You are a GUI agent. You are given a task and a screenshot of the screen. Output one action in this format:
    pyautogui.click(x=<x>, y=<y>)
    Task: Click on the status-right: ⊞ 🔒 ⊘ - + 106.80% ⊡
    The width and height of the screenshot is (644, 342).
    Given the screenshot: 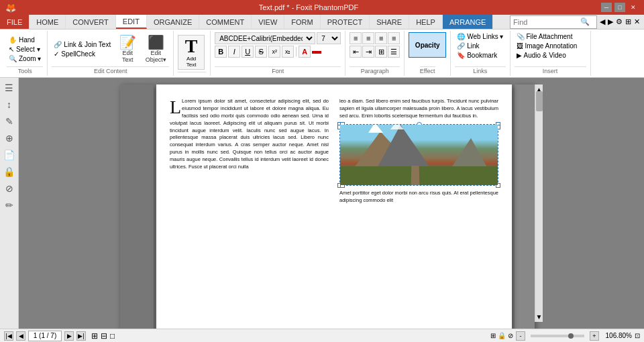 What is the action you would take?
    pyautogui.click(x=565, y=336)
    